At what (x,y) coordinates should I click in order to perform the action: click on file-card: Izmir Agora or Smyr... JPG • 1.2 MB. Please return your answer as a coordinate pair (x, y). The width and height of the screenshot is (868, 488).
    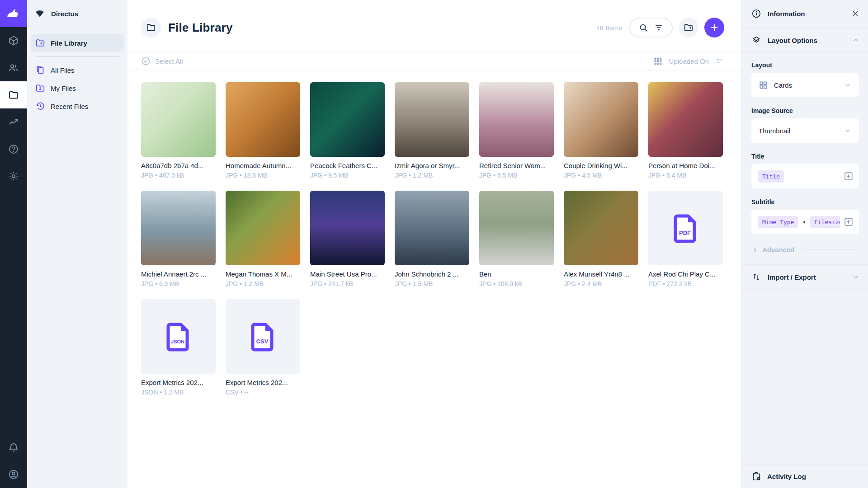
    Looking at the image, I should click on (432, 131).